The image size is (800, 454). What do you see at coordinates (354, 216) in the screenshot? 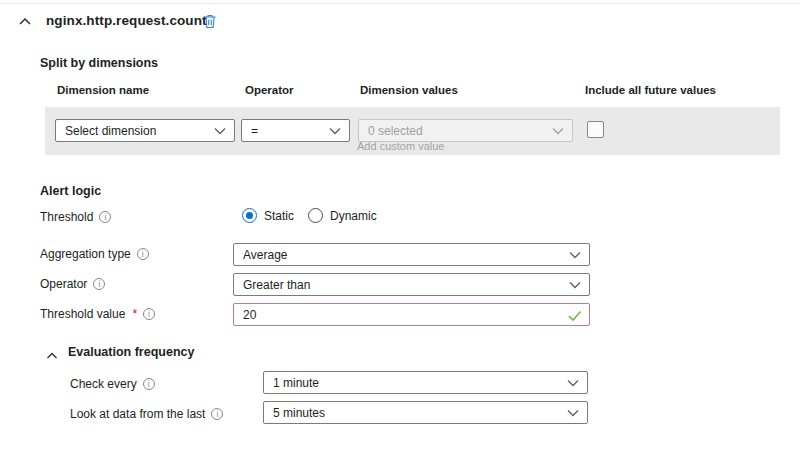
I see `threshold-dynamic-label: Dynamic` at bounding box center [354, 216].